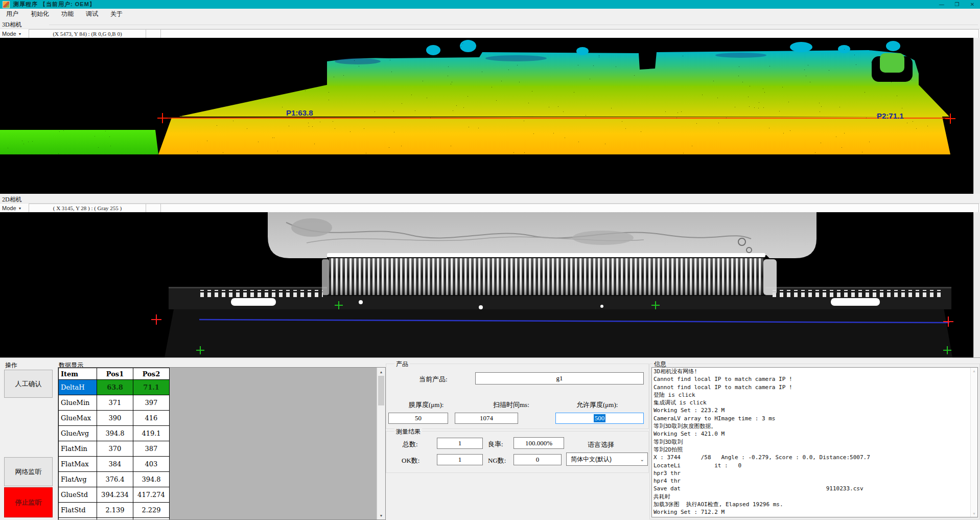 This screenshot has height=520, width=980. I want to click on mode-dropdown-3d: Mode ▼, so click(12, 34).